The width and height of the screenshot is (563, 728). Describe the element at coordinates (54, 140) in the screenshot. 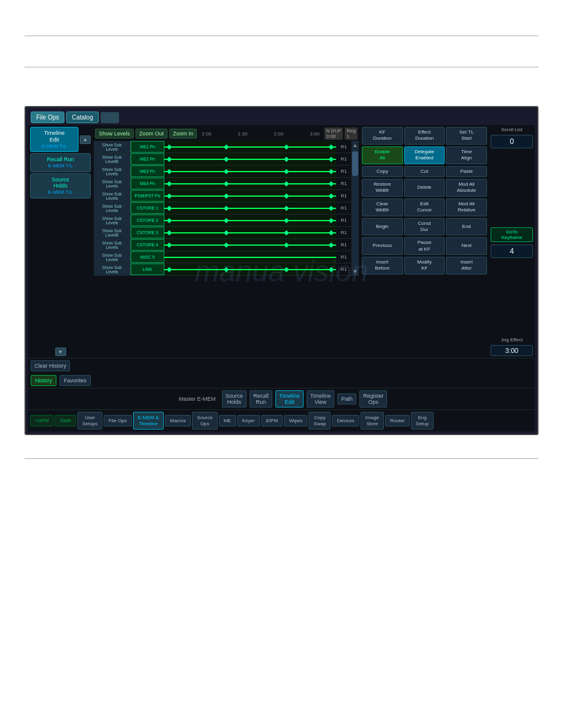

I see `sidebar-btn-timeline-edit: Timeline Edit E-MEM T/L` at that location.